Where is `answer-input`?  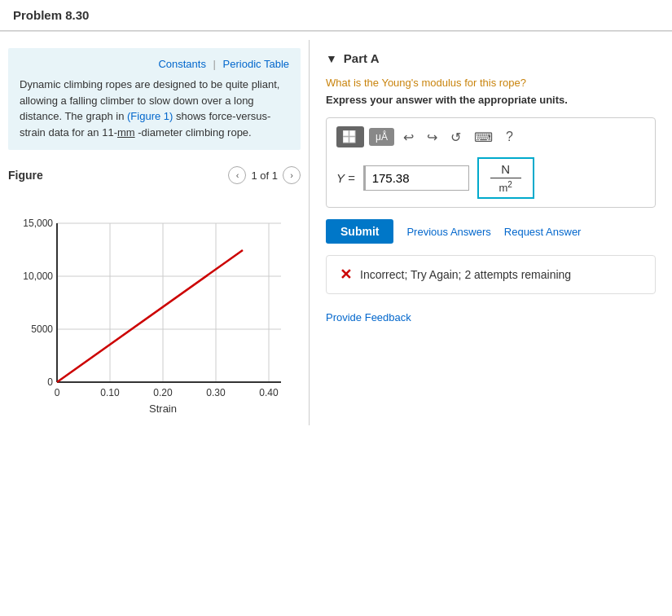 answer-input is located at coordinates (416, 178).